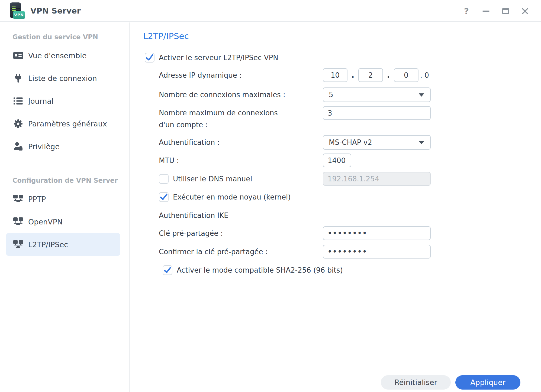  What do you see at coordinates (241, 252) in the screenshot?
I see `confirm-preshared-key-label: Confirmer la clé pré-partagée :` at bounding box center [241, 252].